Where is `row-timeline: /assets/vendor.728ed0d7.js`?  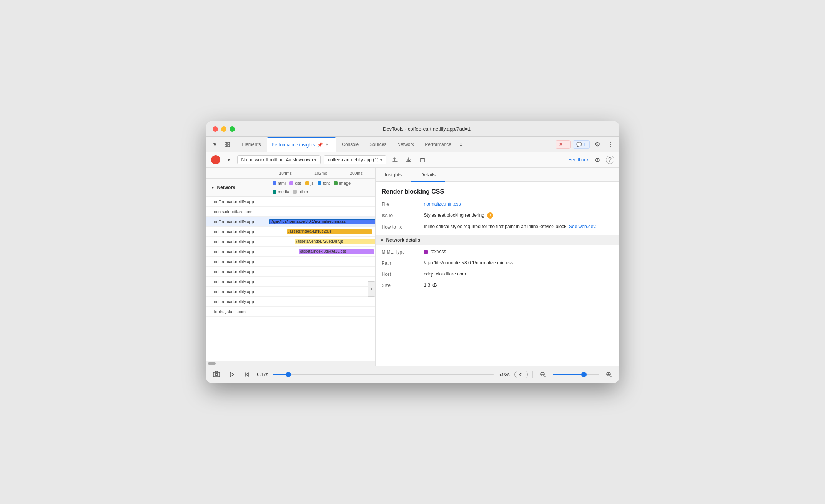
row-timeline: /assets/vendor.728ed0d7.js is located at coordinates (321, 241).